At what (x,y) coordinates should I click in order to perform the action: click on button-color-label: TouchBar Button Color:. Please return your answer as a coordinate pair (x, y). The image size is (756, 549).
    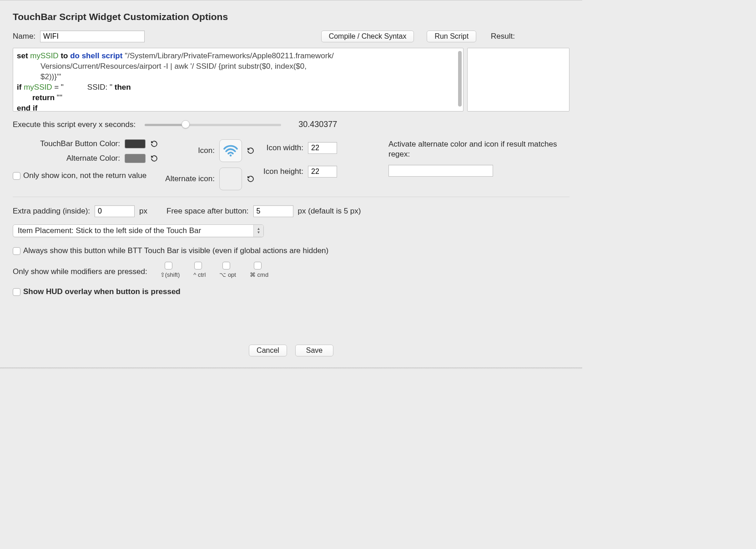
    Looking at the image, I should click on (77, 144).